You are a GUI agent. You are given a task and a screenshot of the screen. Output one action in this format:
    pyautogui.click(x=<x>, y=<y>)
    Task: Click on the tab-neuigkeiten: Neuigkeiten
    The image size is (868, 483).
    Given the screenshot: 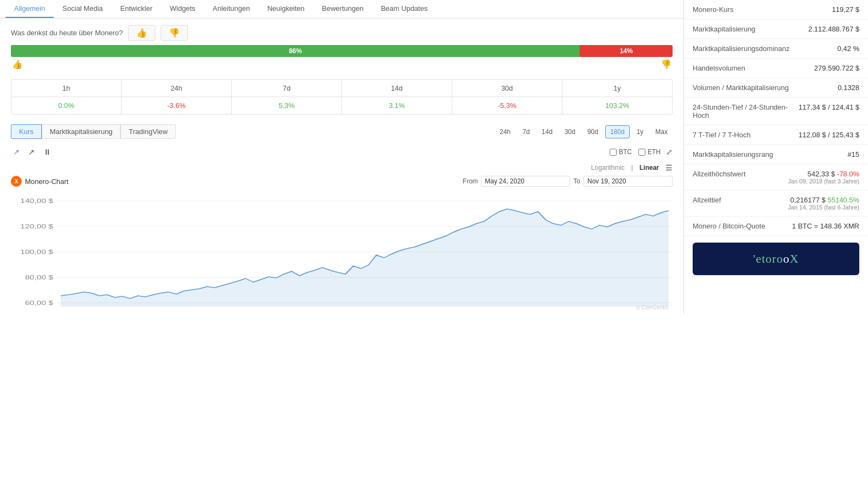 What is the action you would take?
    pyautogui.click(x=286, y=9)
    